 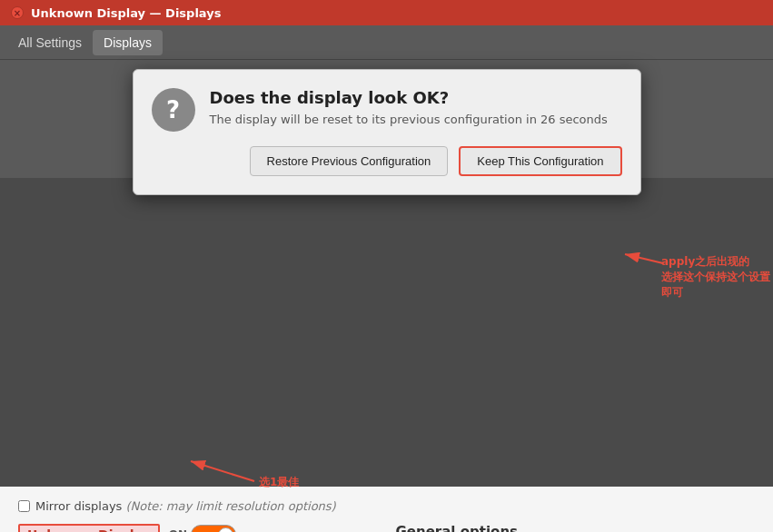 What do you see at coordinates (88, 13) in the screenshot?
I see `title-bar-text: Unknown Display` at bounding box center [88, 13].